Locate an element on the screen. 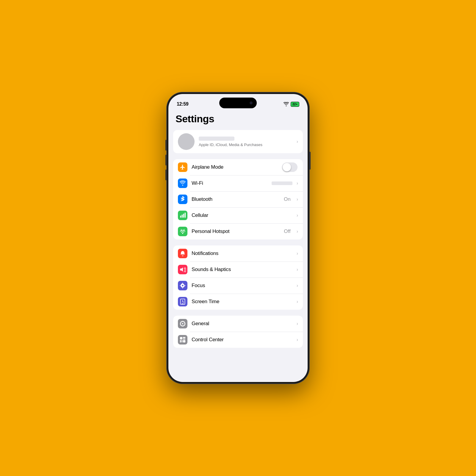 Image resolution: width=476 pixels, height=476 pixels. apple-id-text: Apple ID, iCloud, Media & Purchases is located at coordinates (246, 142).